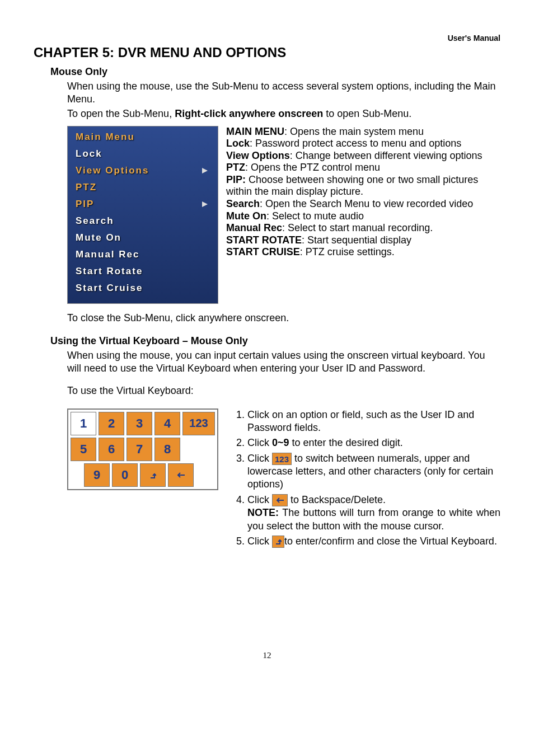 Image resolution: width=534 pixels, height=756 pixels. I want to click on desc-rotate-b: START ROTATE, so click(264, 240).